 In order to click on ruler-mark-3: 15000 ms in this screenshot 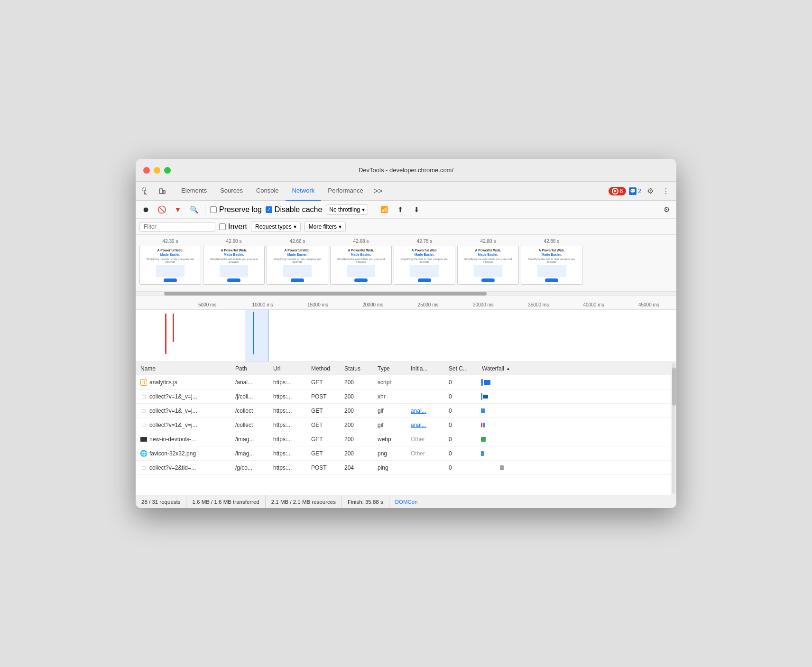, I will do `click(318, 305)`.